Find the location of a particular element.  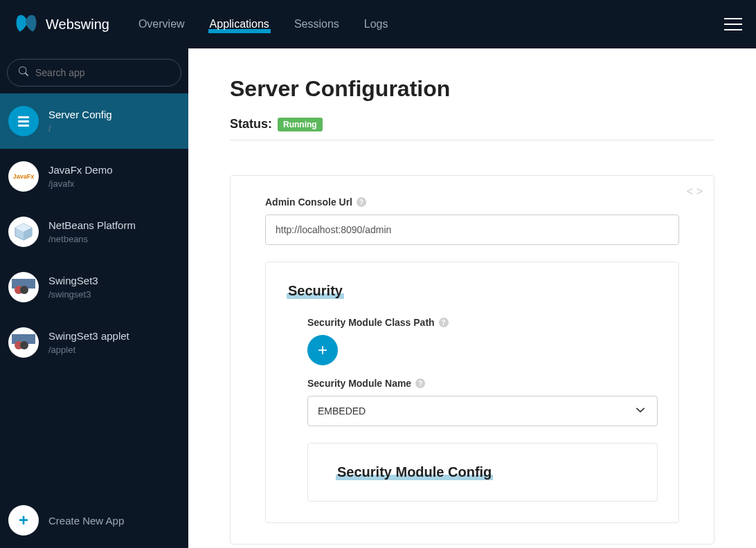

security-module-config-title: Security Module Config is located at coordinates (414, 472).